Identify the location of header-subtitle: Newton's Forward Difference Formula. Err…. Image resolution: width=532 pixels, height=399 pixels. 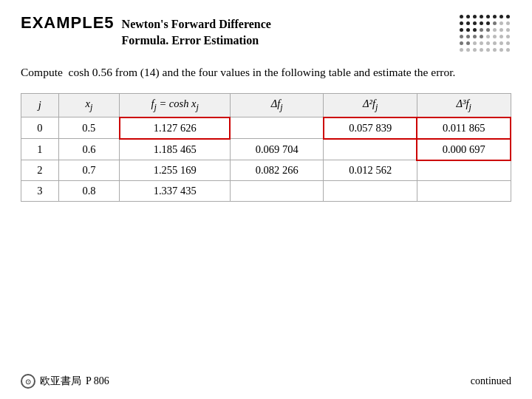
(197, 33).